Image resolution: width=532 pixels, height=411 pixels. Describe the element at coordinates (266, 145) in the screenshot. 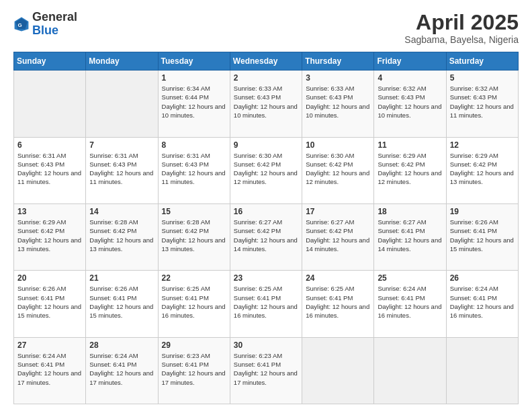

I see `day-number: 9` at that location.